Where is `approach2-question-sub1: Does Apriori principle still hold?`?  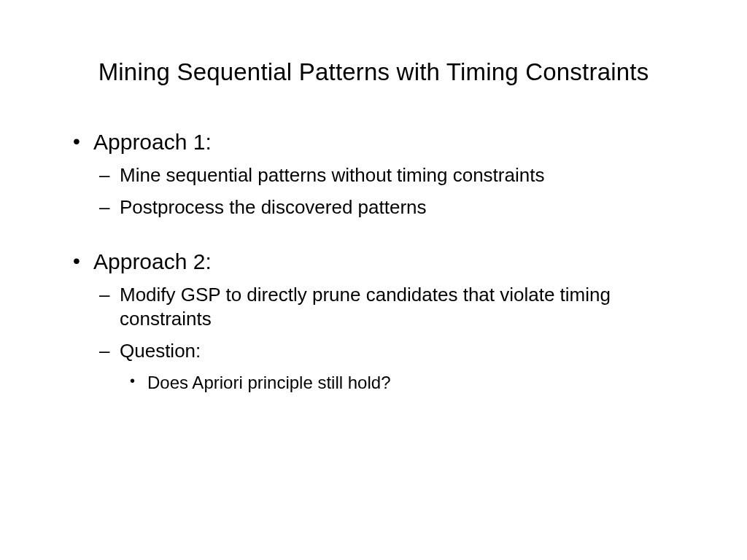
approach2-question-sub1: Does Apriori principle still hold? is located at coordinates (411, 382).